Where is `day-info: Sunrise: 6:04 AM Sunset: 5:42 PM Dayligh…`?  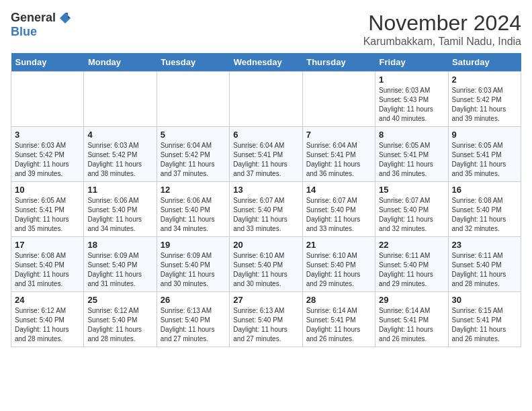
day-info: Sunrise: 6:04 AM Sunset: 5:42 PM Dayligh… is located at coordinates (193, 160).